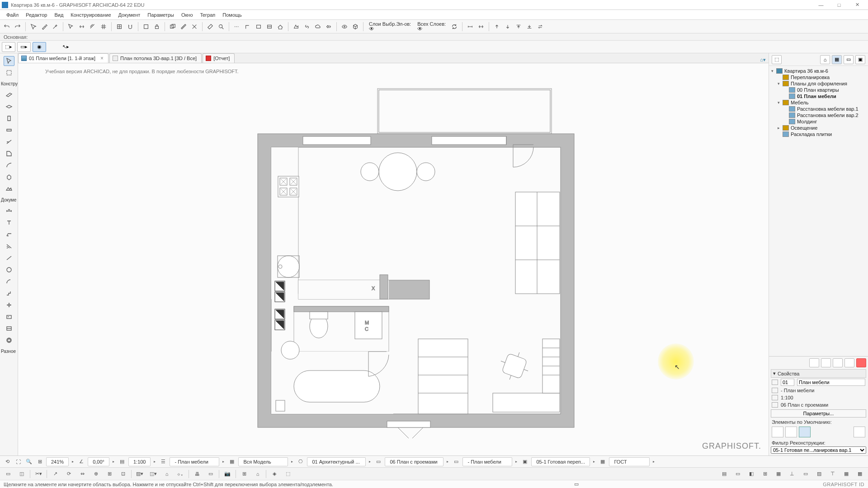 The image size is (868, 488). I want to click on ruler-icon, so click(210, 27).